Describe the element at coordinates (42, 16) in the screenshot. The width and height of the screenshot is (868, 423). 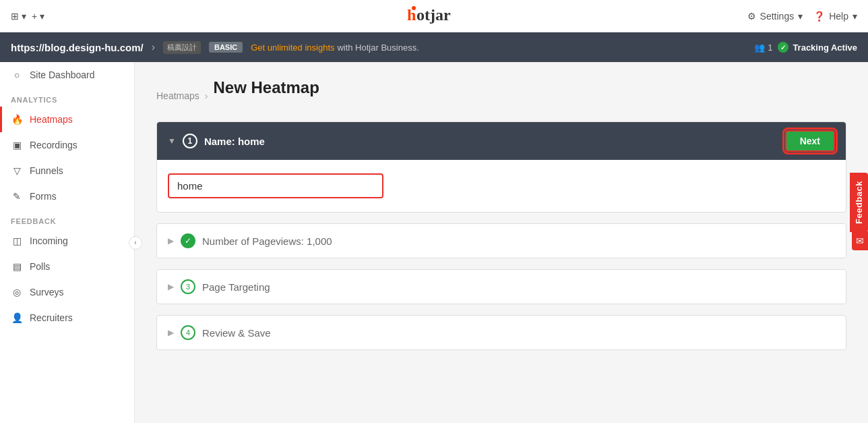
I see `add-dropdown-icon: ▾` at that location.